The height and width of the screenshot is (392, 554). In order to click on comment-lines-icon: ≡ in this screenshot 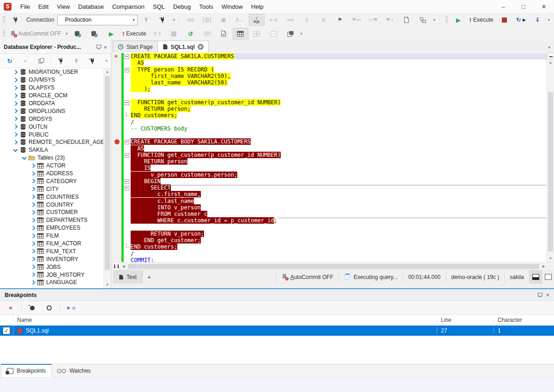, I will do `click(307, 20)`.